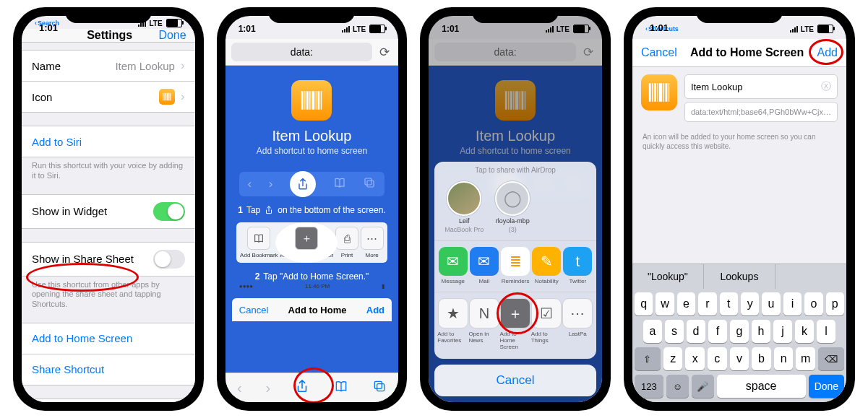 This screenshot has width=868, height=418. I want to click on share-app: ≣Reminders, so click(516, 266).